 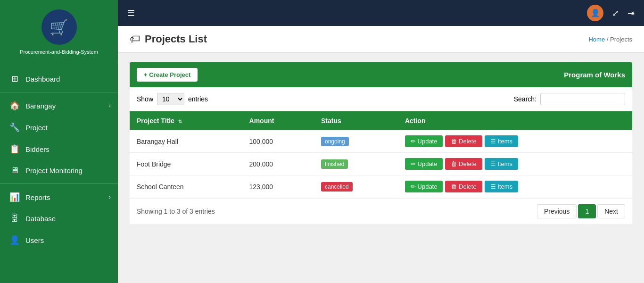 What do you see at coordinates (59, 127) in the screenshot?
I see `sidebar-item-project: 🔧 Project` at bounding box center [59, 127].